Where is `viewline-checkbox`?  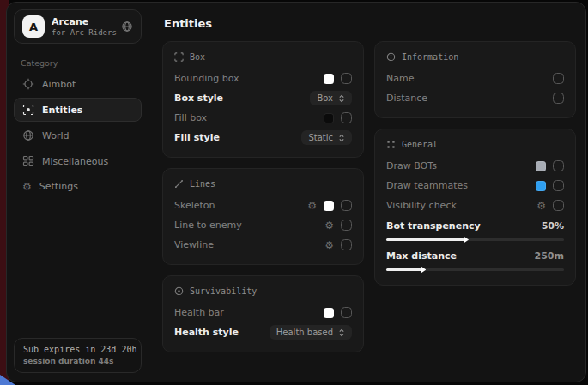
viewline-checkbox is located at coordinates (347, 245).